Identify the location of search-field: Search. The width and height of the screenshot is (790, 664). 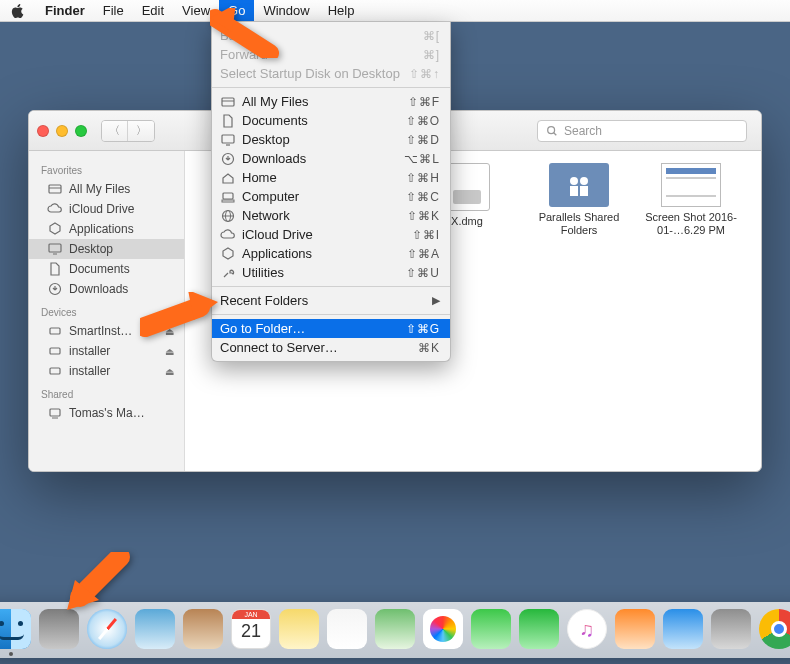
(642, 131).